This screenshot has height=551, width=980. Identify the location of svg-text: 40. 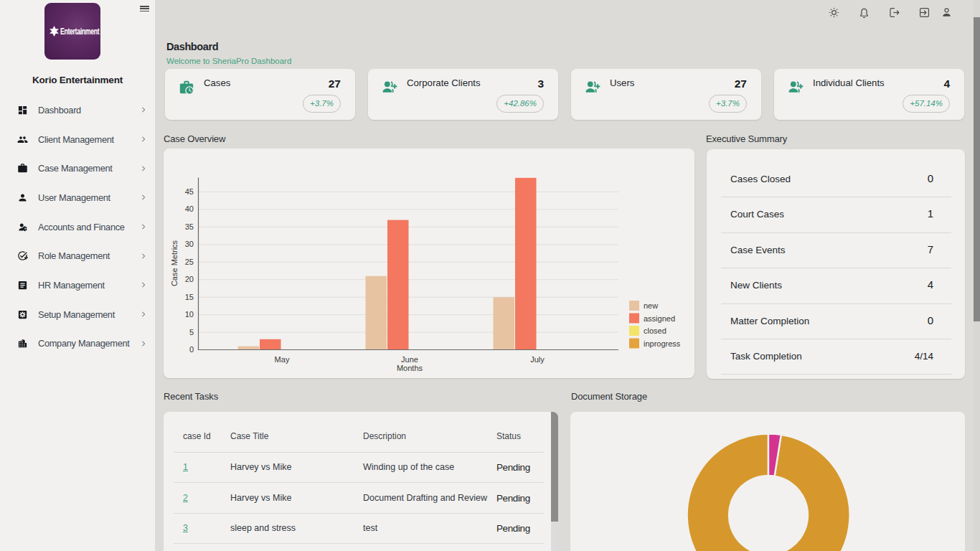
(189, 209).